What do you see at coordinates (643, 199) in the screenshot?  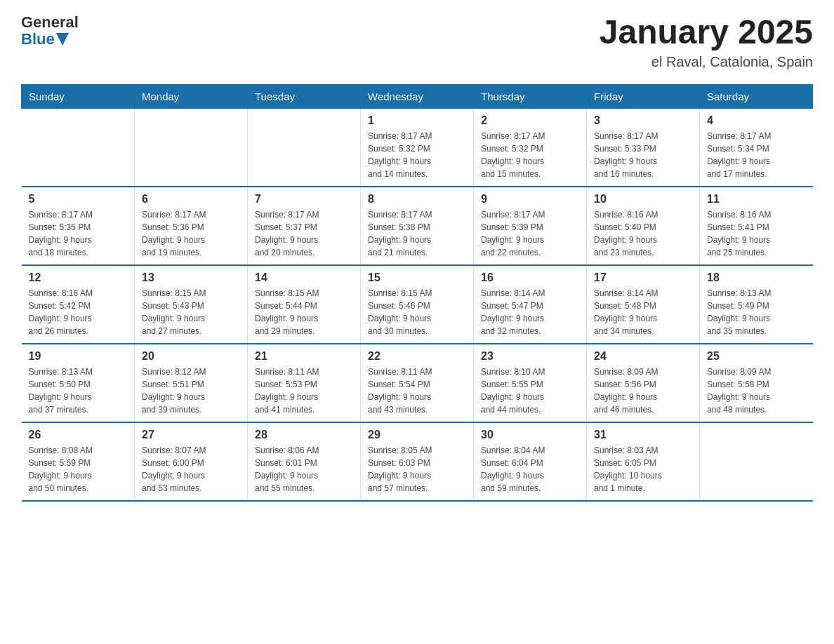 I see `day-number: 10` at bounding box center [643, 199].